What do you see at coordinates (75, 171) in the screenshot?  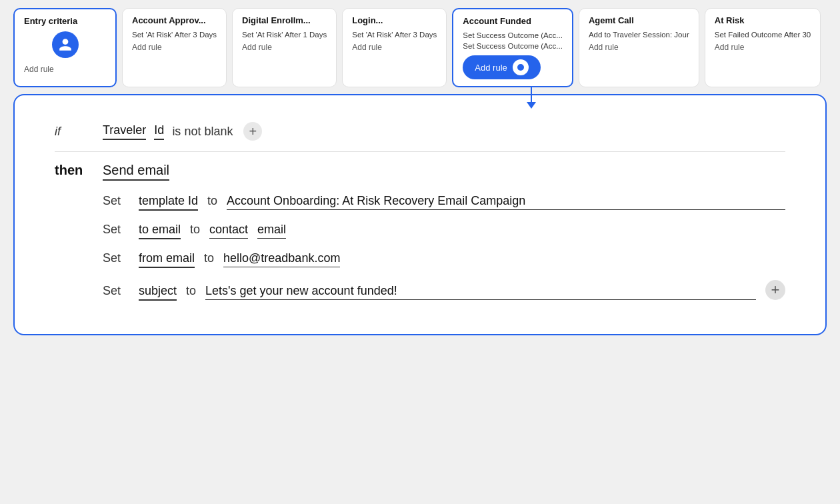 I see `then-label: then` at bounding box center [75, 171].